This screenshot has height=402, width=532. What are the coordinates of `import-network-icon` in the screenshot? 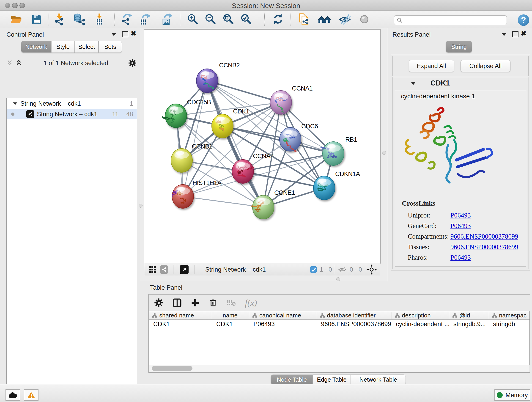 It's located at (59, 19).